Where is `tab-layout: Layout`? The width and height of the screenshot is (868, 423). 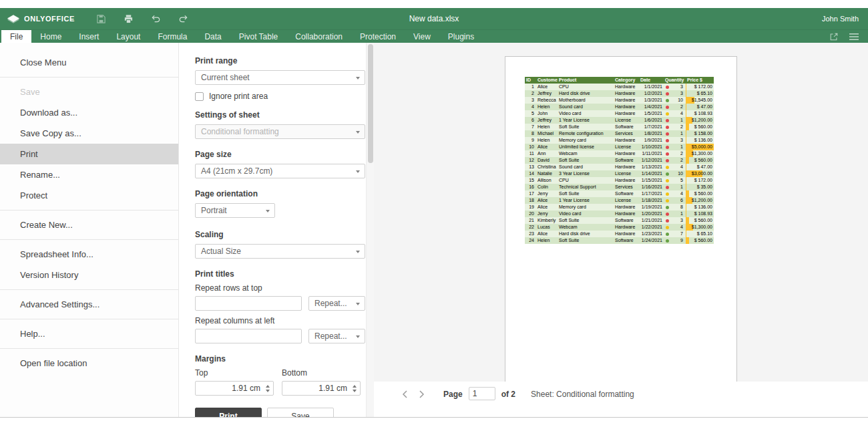 tab-layout: Layout is located at coordinates (128, 36).